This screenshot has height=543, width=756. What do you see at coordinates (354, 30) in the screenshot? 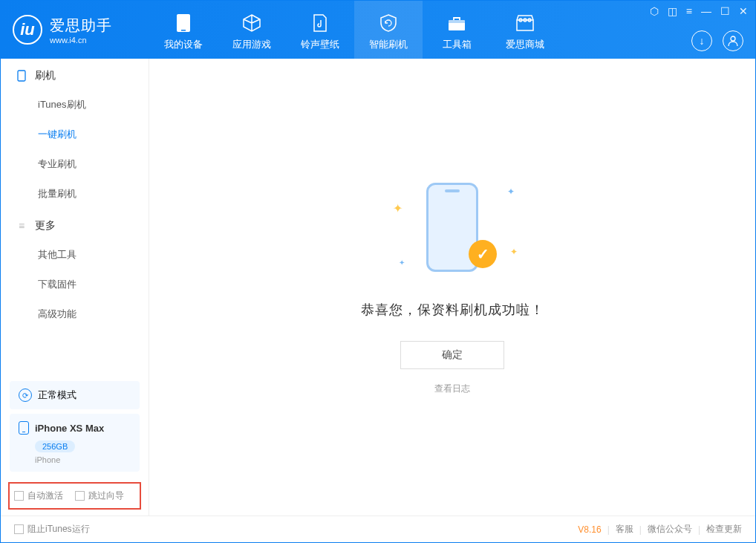
I see `main-tabs: 我的设备 应用游戏 铃声壁纸 智能刷机 工具箱 爱思商城` at bounding box center [354, 30].